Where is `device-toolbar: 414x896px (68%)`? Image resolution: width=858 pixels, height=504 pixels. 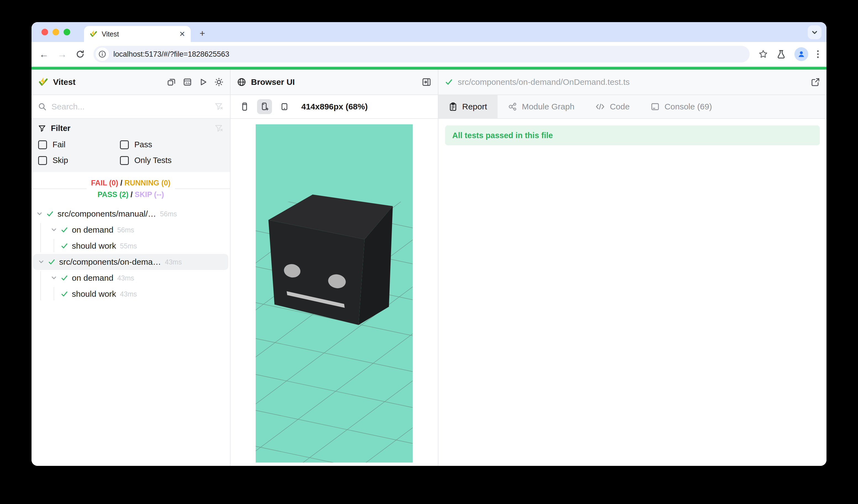 device-toolbar: 414x896px (68%) is located at coordinates (334, 107).